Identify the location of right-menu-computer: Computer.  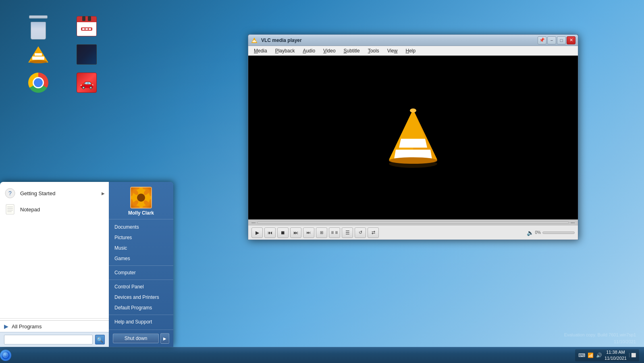
(141, 273).